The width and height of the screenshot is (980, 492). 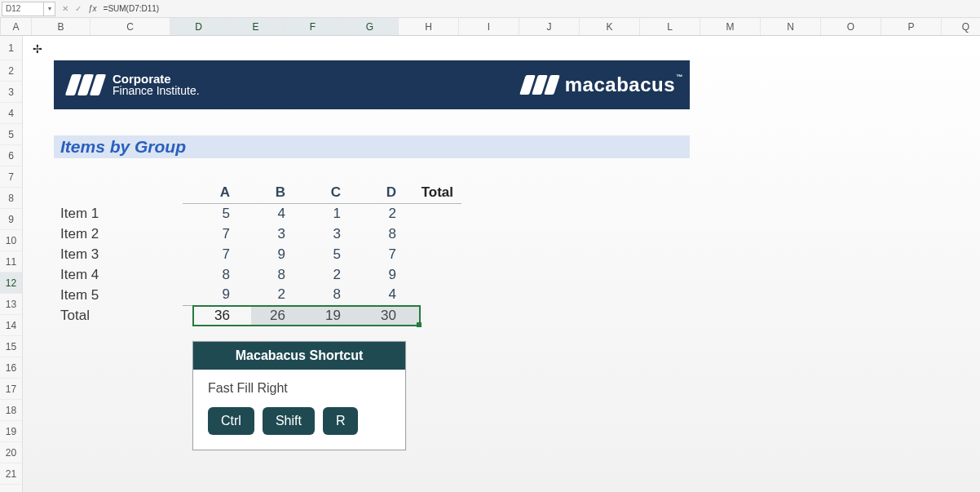 What do you see at coordinates (50, 9) in the screenshot?
I see `name-box-dropdown: ▾` at bounding box center [50, 9].